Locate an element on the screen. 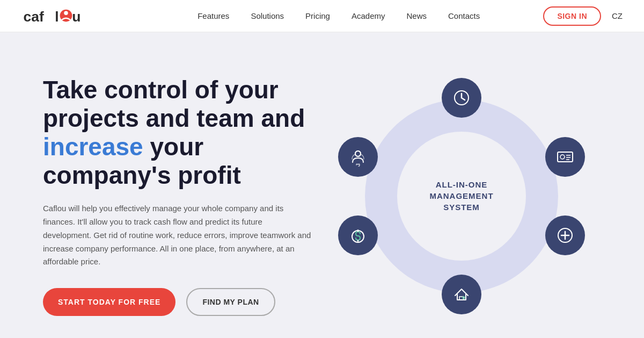  diagram-icon-id is located at coordinates (565, 157).